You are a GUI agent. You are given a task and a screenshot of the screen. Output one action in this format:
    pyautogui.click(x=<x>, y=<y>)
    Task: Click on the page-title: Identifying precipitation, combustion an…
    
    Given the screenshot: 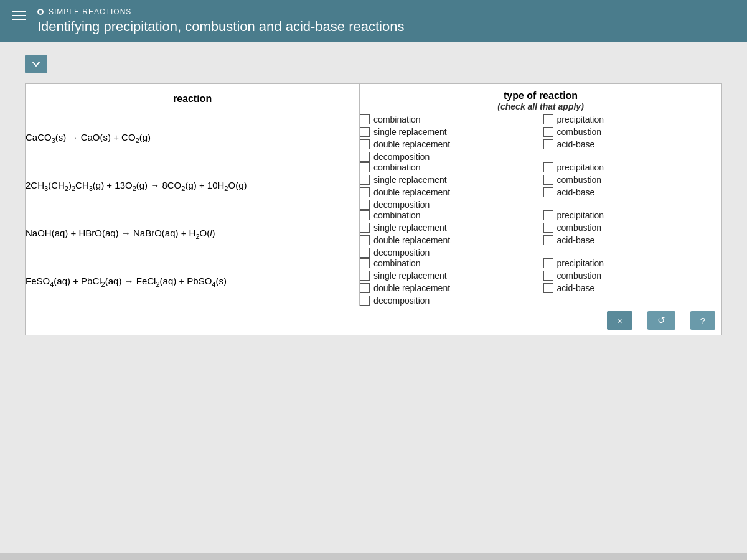 What is the action you would take?
    pyautogui.click(x=386, y=27)
    